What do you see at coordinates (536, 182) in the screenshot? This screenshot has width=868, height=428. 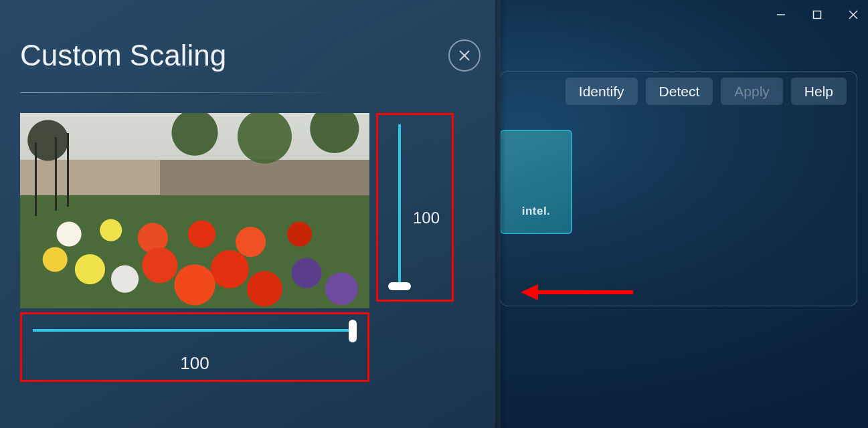 I see `display-tile: intel.` at bounding box center [536, 182].